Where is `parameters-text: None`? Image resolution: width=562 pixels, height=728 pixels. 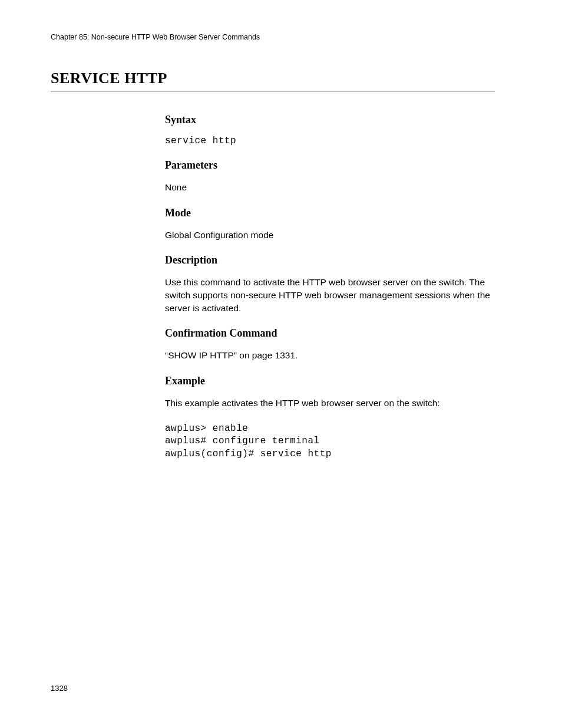 parameters-text: None is located at coordinates (330, 187).